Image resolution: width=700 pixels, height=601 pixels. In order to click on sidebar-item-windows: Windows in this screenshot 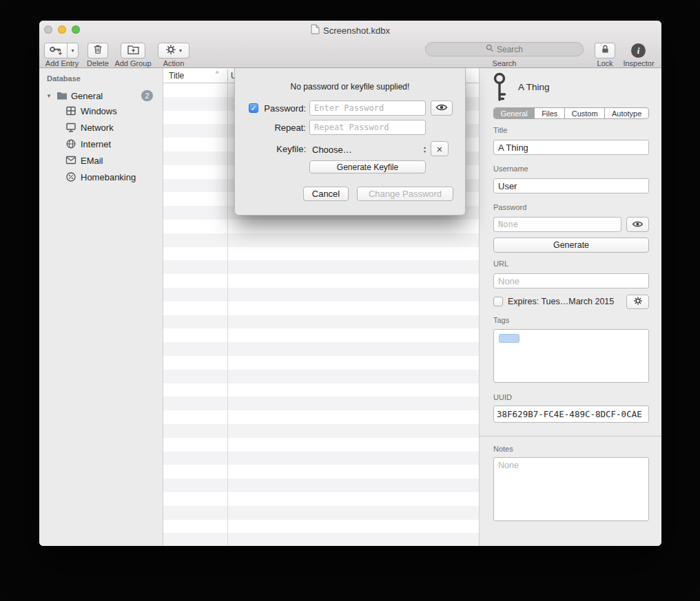, I will do `click(101, 111)`.